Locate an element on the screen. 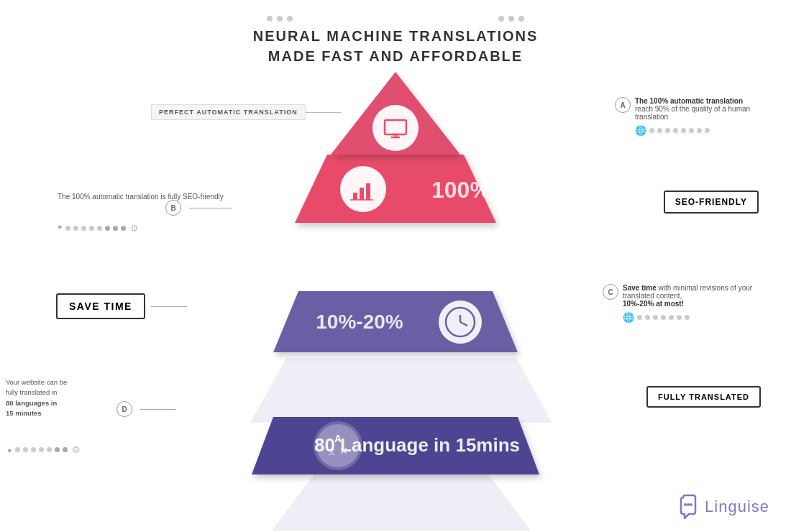 The height and width of the screenshot is (532, 791). d4 is located at coordinates (92, 229).